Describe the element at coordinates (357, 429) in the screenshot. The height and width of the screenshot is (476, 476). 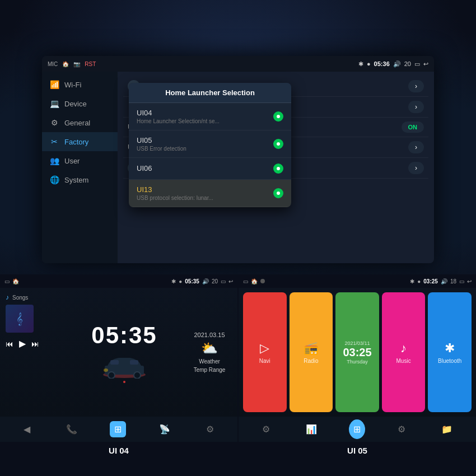
I see `ui05-grid-icon: ⊞` at that location.